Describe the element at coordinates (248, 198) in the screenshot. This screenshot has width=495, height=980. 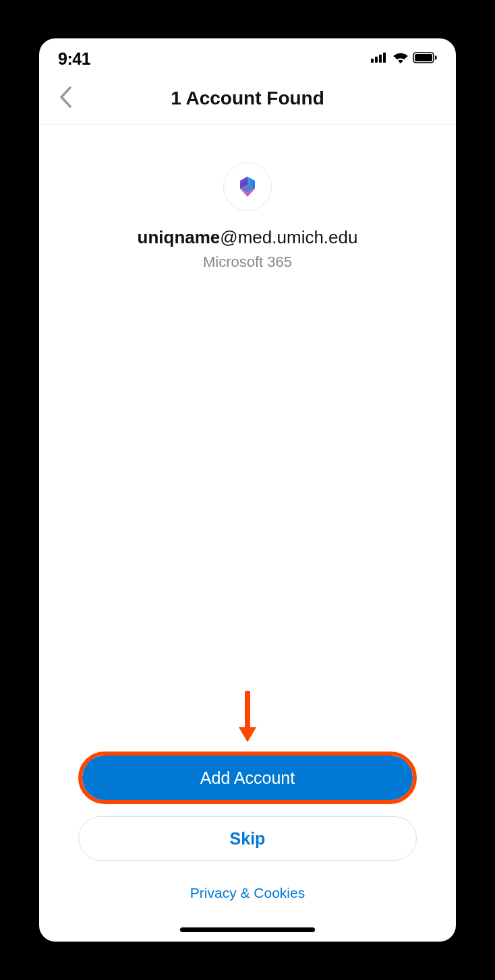
I see `account-section: uniqname@med.umich.edu Microsoft 365` at that location.